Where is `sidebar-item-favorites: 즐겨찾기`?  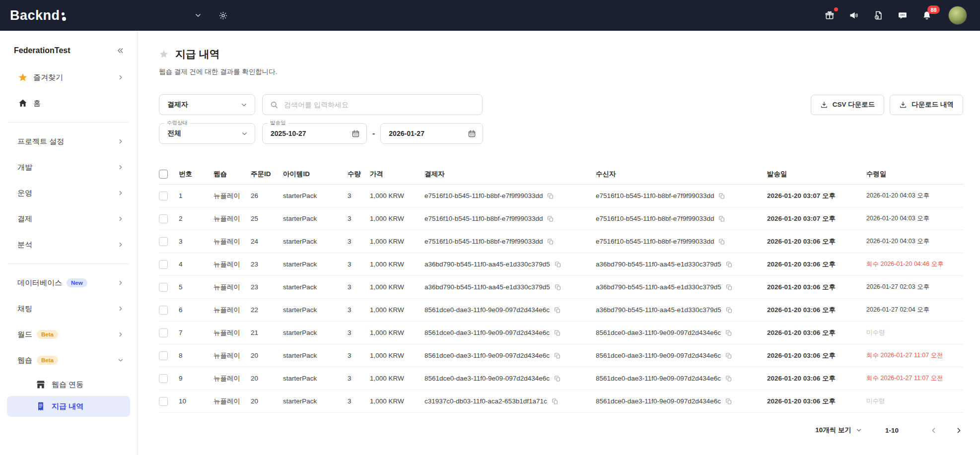 sidebar-item-favorites: 즐겨찾기 is located at coordinates (69, 77).